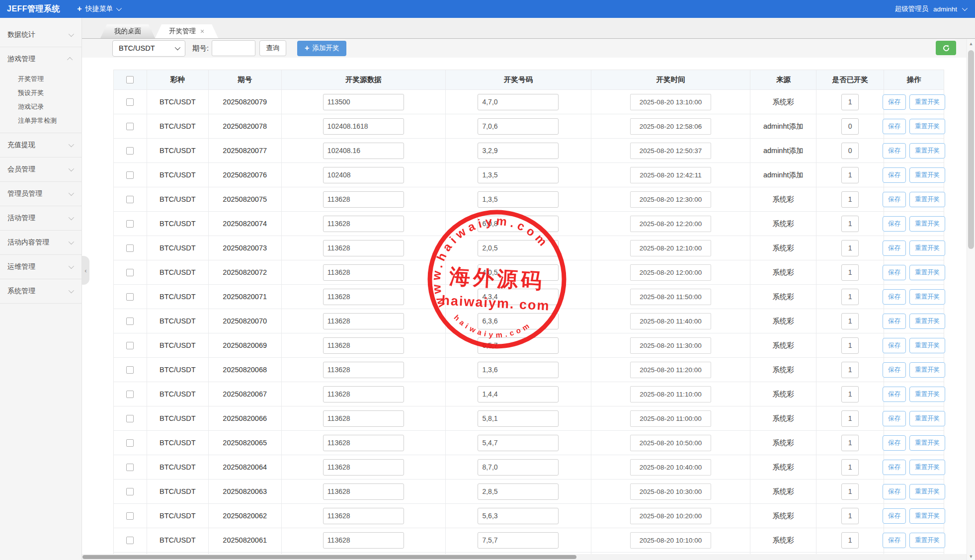  Describe the element at coordinates (41, 35) in the screenshot. I see `sidebar-group-0: 数据统计` at that location.